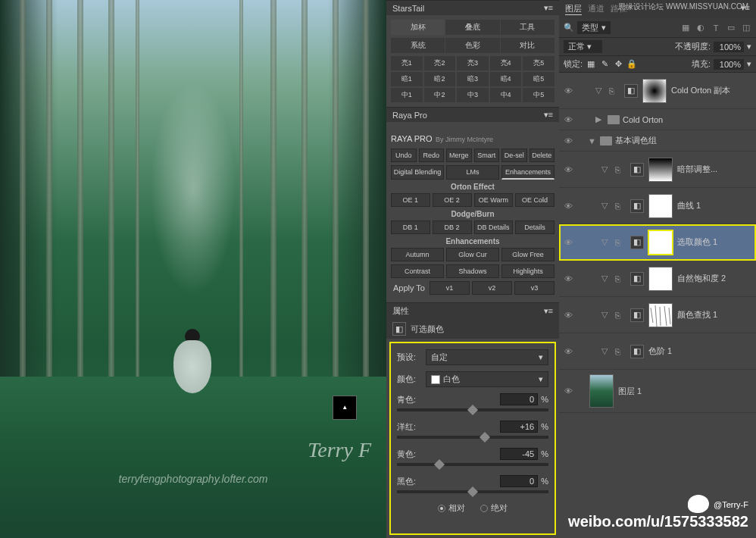  Describe the element at coordinates (583, 47) in the screenshot. I see `blend-mode-select: 正常 ▾` at that location.